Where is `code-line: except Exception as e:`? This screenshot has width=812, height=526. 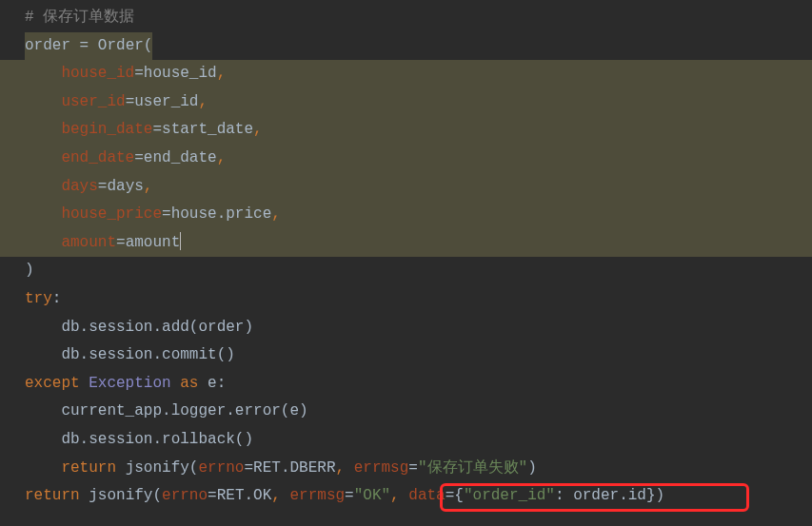
code-line: except Exception as e: is located at coordinates (406, 384).